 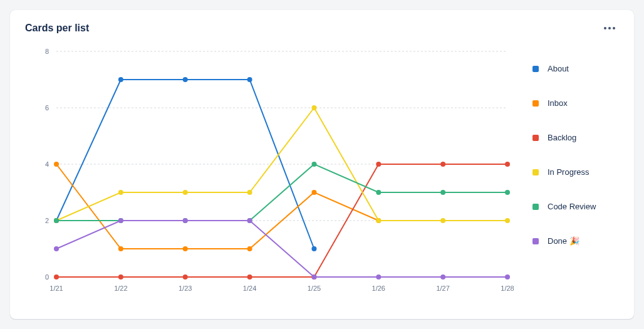 What do you see at coordinates (57, 28) in the screenshot?
I see `card-title: Cards per list` at bounding box center [57, 28].